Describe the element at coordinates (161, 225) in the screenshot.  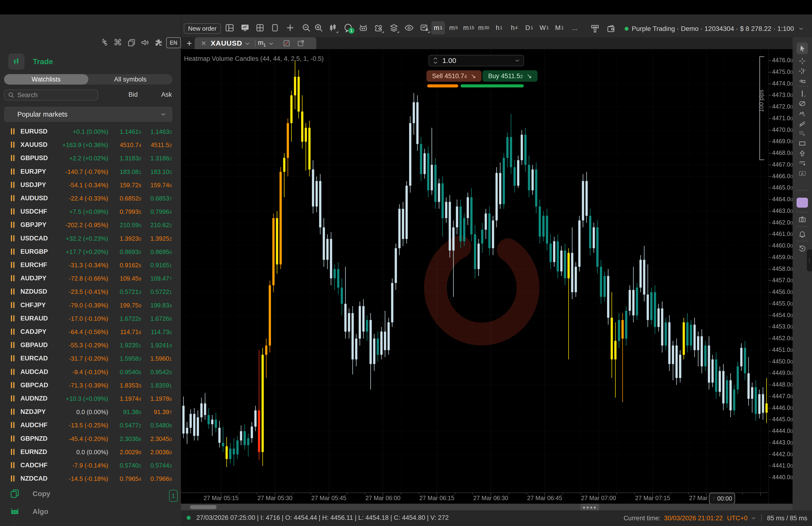
I see `ask-price: 210.622` at that location.